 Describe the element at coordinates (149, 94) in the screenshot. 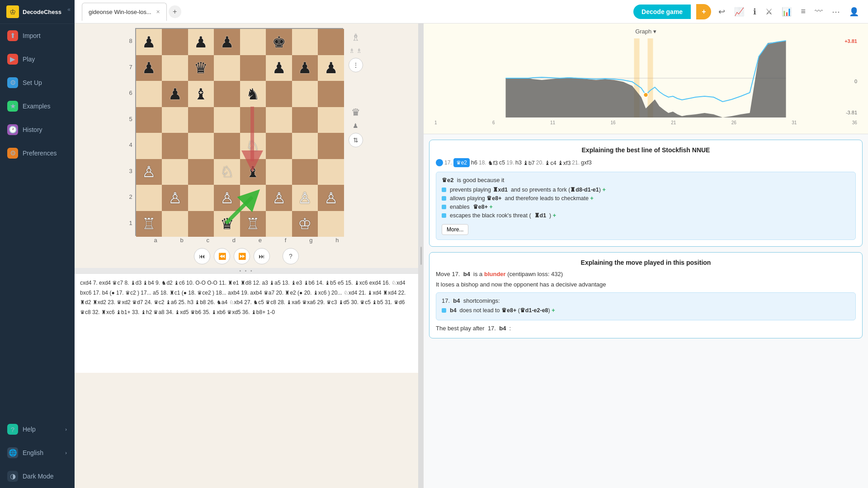

I see `cell-a6` at that location.